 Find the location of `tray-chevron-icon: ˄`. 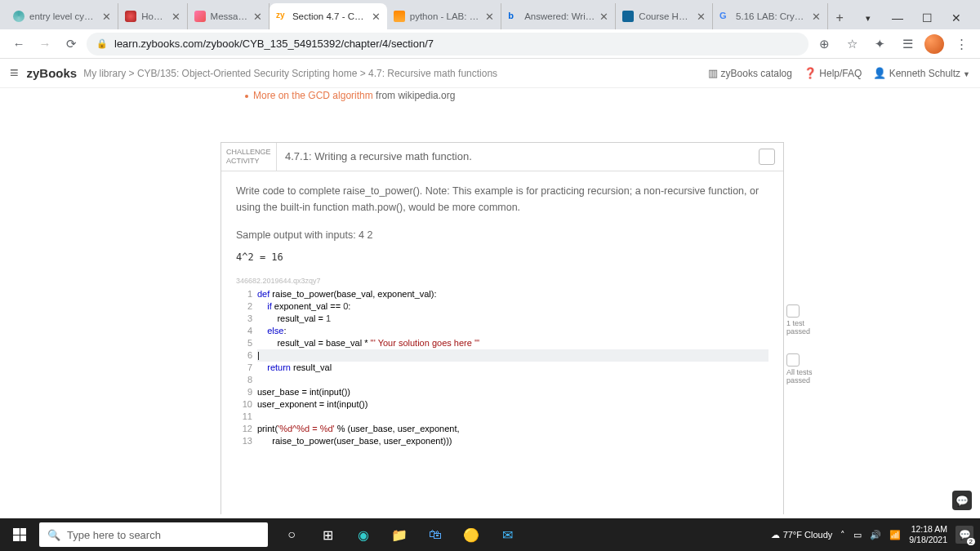

tray-chevron-icon: ˄ is located at coordinates (843, 535).